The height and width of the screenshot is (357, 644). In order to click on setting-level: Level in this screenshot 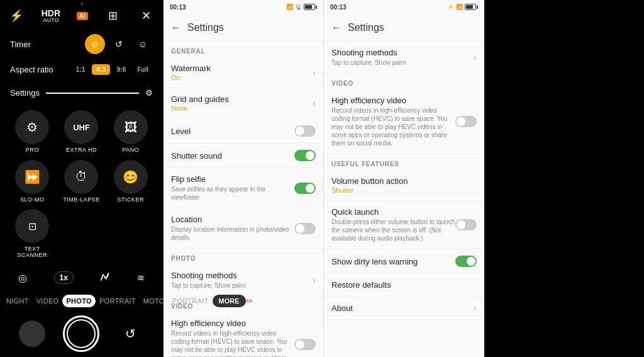, I will do `click(243, 131)`.